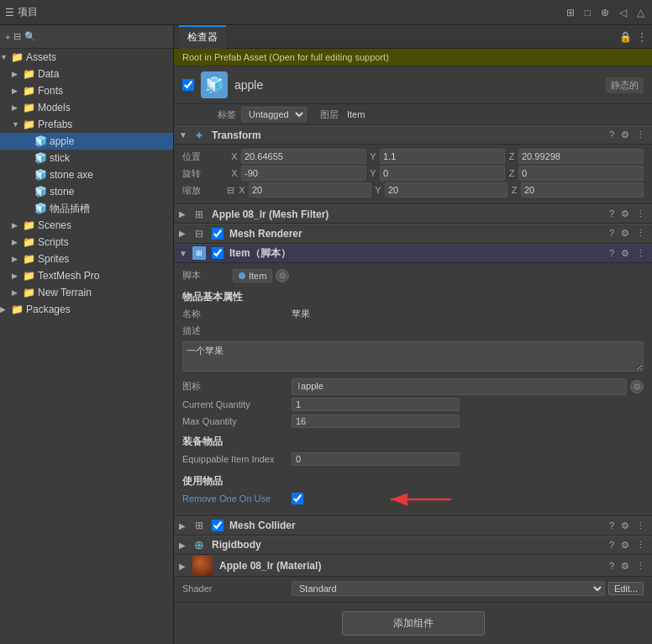  Describe the element at coordinates (87, 192) in the screenshot. I see `sidebar-item-stone: 🧊stone` at that location.